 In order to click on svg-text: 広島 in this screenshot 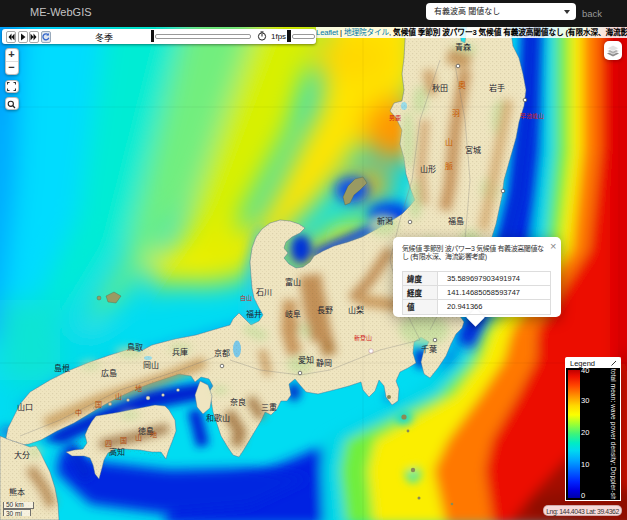, I will do `click(109, 373)`.